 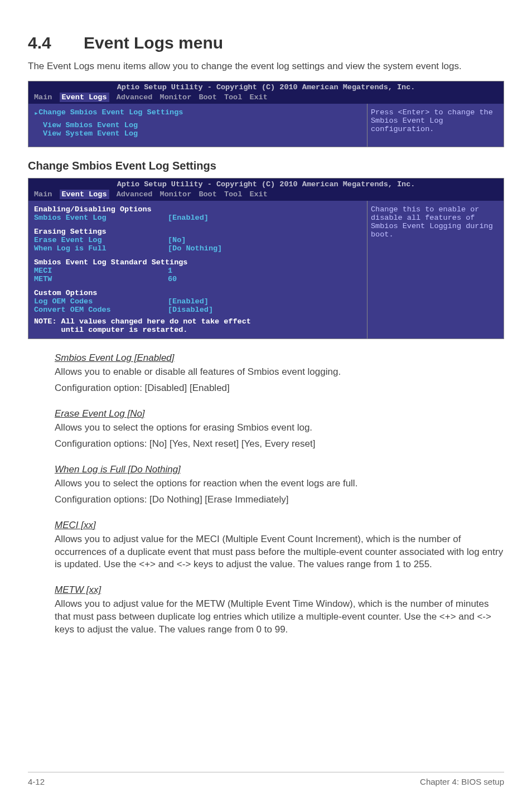 I want to click on bios2-tab-exit: Exit, so click(x=258, y=194).